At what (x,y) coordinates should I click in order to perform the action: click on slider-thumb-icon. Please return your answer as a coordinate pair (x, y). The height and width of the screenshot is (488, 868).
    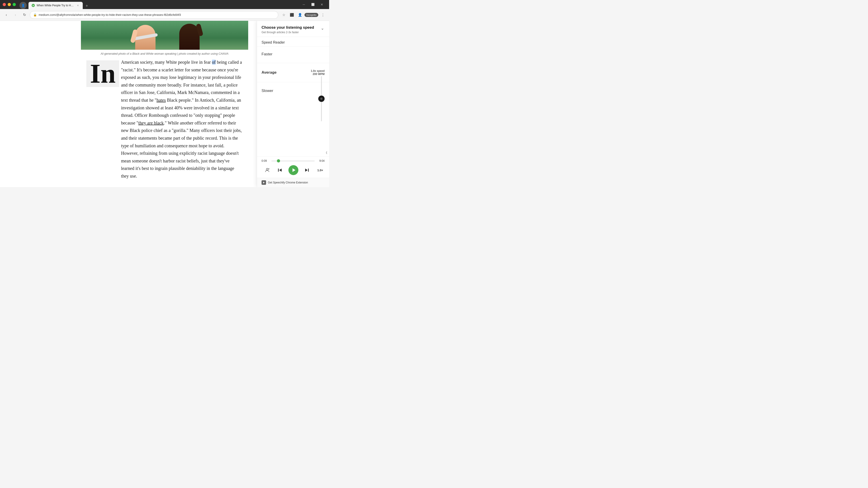
    Looking at the image, I should click on (321, 99).